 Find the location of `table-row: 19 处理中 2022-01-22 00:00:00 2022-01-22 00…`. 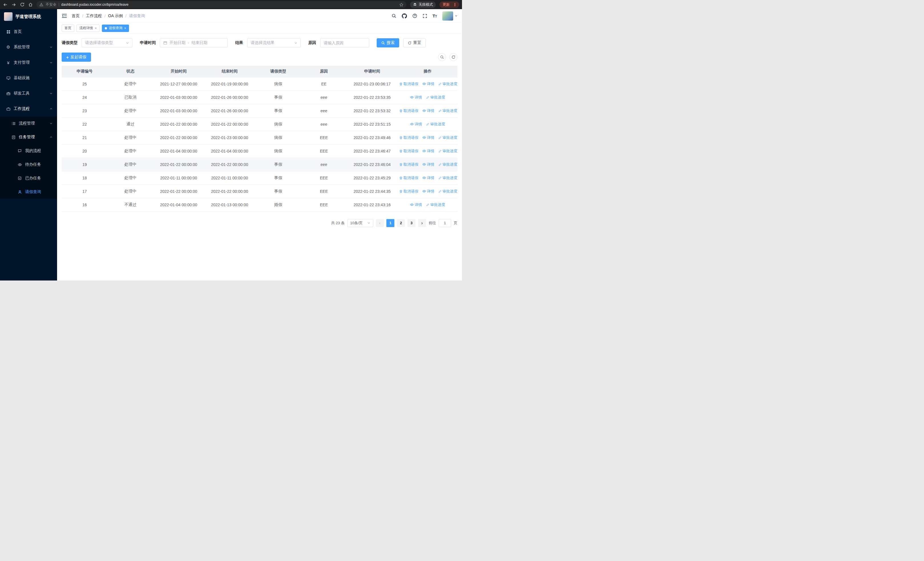

table-row: 19 处理中 2022-01-22 00:00:00 2022-01-22 00… is located at coordinates (260, 164).